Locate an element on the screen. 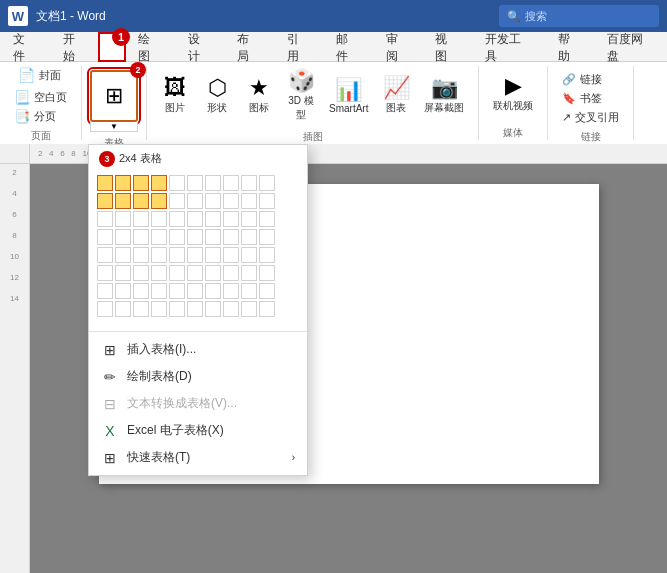  page-break-button: 📑 分页 is located at coordinates (40, 116).